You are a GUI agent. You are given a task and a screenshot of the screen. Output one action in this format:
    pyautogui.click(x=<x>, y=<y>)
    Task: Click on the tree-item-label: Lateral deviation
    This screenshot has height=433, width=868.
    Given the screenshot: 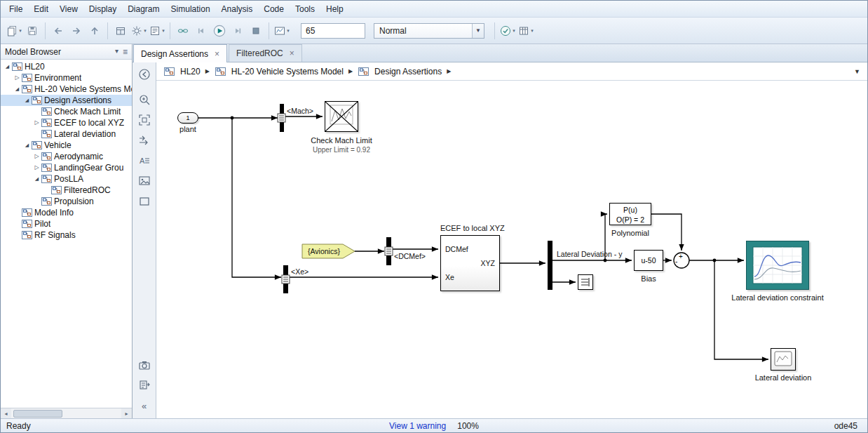 What is the action you would take?
    pyautogui.click(x=85, y=134)
    